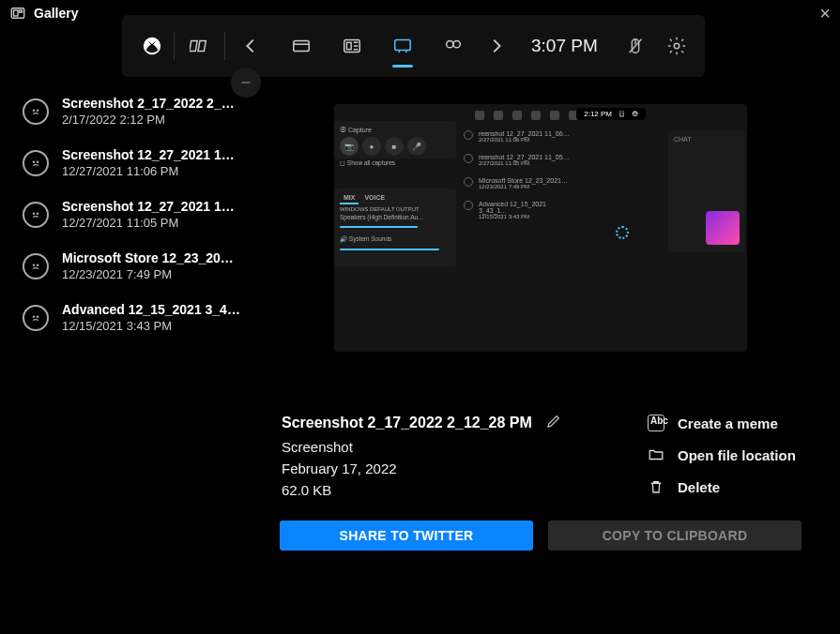 Image resolution: width=840 pixels, height=634 pixels. I want to click on file-date: 12/27/2021 11:06 PM, so click(151, 171).